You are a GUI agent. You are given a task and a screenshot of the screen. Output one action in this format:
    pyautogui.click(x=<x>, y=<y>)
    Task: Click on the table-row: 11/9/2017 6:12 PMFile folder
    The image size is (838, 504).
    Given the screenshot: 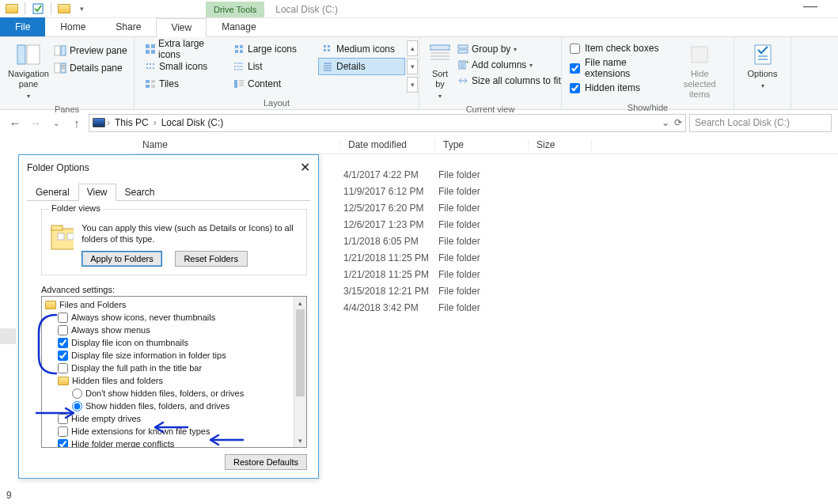 What is the action you would take?
    pyautogui.click(x=438, y=191)
    